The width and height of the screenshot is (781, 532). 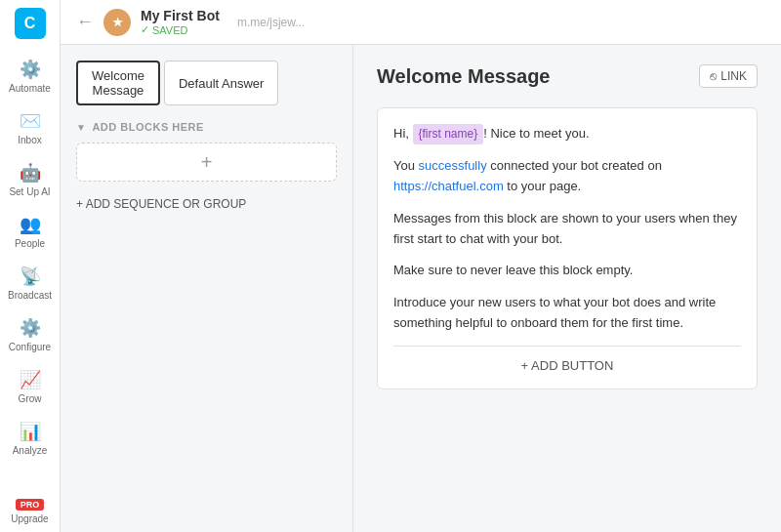 I want to click on add-sequence-label: + ADD SEQUENCE OR GROUP, so click(x=161, y=204).